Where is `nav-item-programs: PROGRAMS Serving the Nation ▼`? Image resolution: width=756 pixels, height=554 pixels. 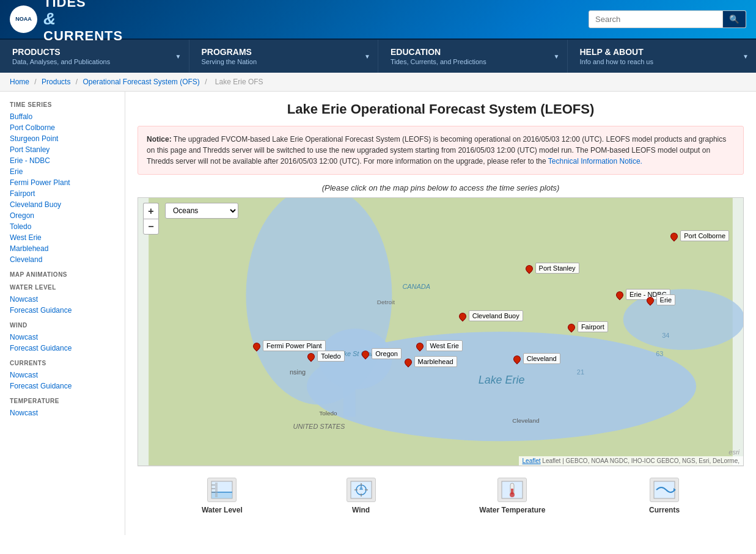 nav-item-programs: PROGRAMS Serving the Nation ▼ is located at coordinates (284, 56).